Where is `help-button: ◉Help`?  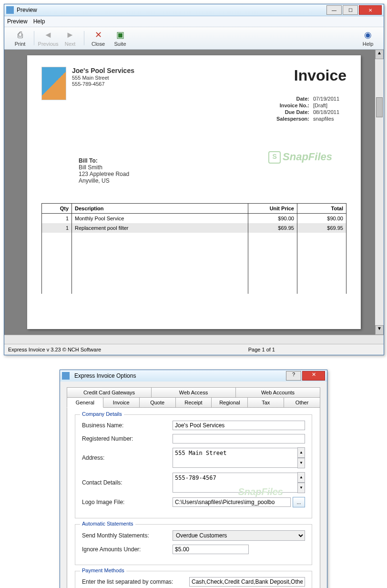 help-button: ◉Help is located at coordinates (368, 38).